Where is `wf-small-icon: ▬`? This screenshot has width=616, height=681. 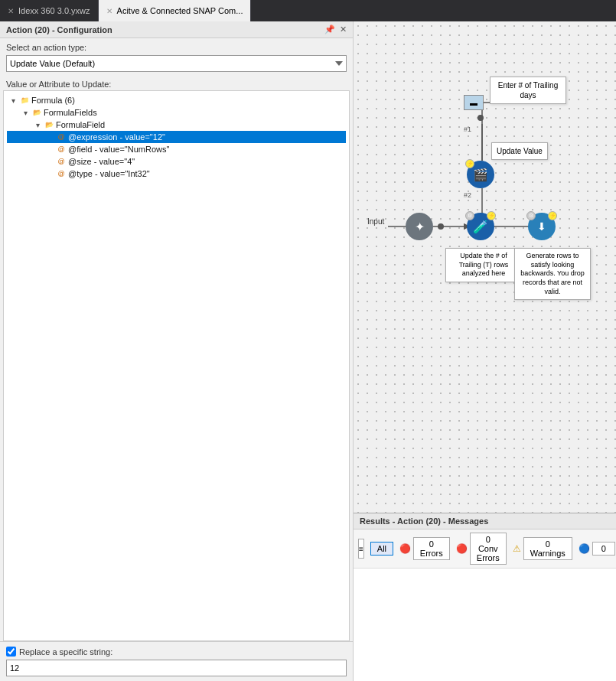
wf-small-icon: ▬ is located at coordinates (474, 103).